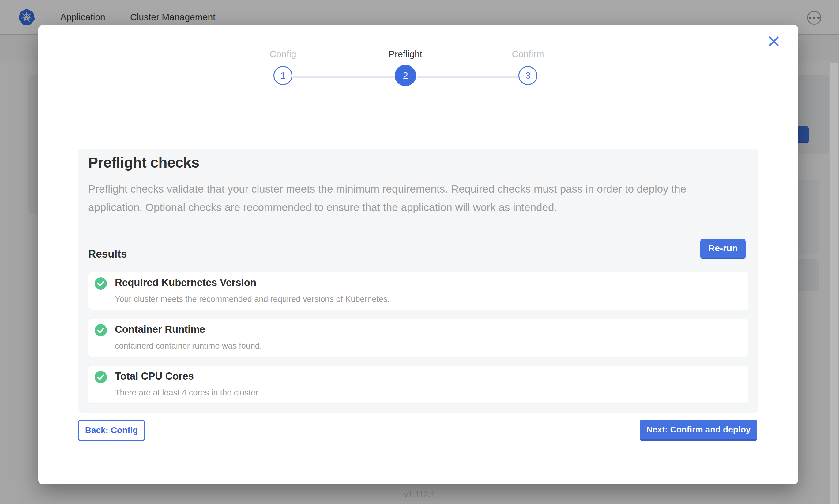 The image size is (839, 504). What do you see at coordinates (252, 299) in the screenshot?
I see `check-message: Your cluster meets the recommended and r…` at bounding box center [252, 299].